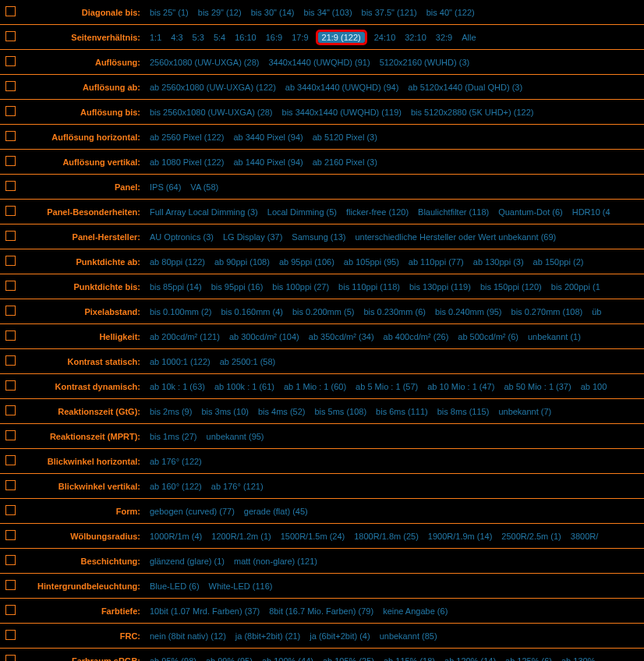  I want to click on filter-option: bis 200ppi (1, so click(575, 287).